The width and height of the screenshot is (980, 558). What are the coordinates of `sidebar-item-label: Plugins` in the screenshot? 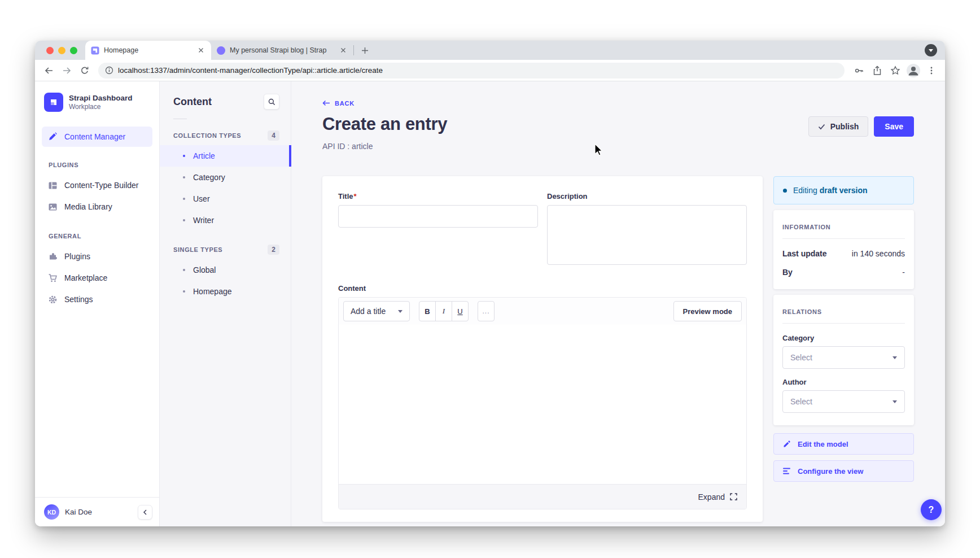 It's located at (77, 256).